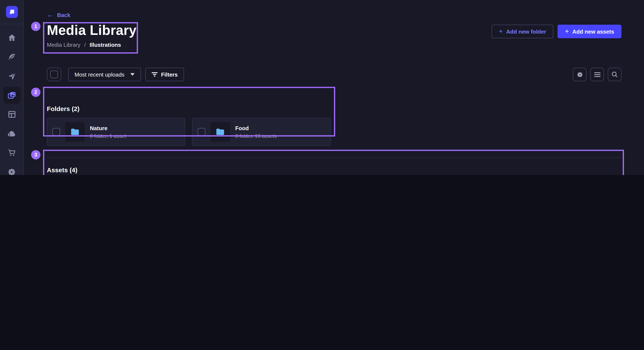  Describe the element at coordinates (334, 158) in the screenshot. I see `section-divider` at that location.